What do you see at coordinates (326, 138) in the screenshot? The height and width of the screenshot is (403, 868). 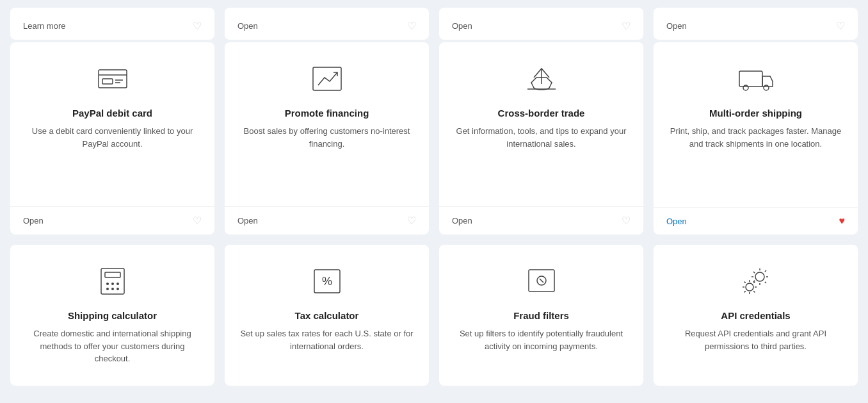 I see `card-promote-financing: Promote financing Boost sales by offerin…` at bounding box center [326, 138].